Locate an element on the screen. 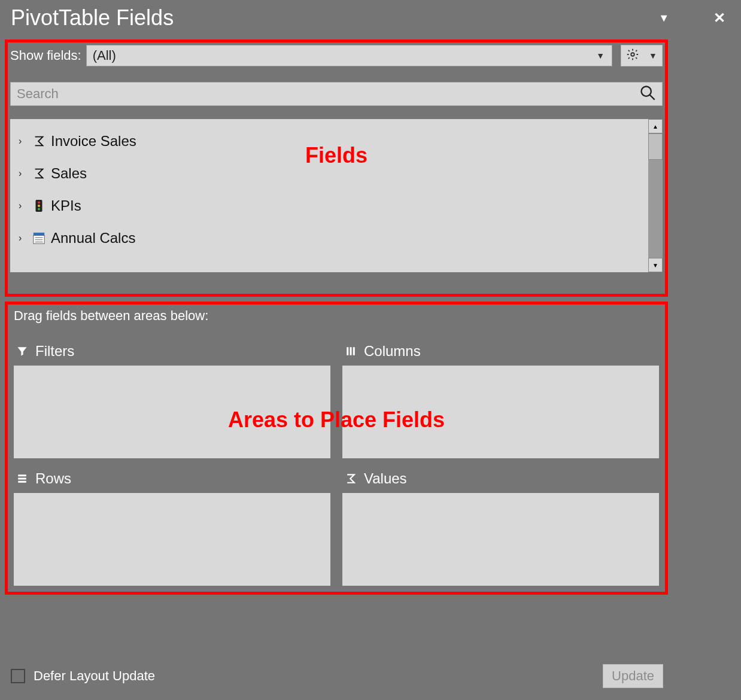 This screenshot has height=700, width=741. values-label: Values is located at coordinates (385, 479).